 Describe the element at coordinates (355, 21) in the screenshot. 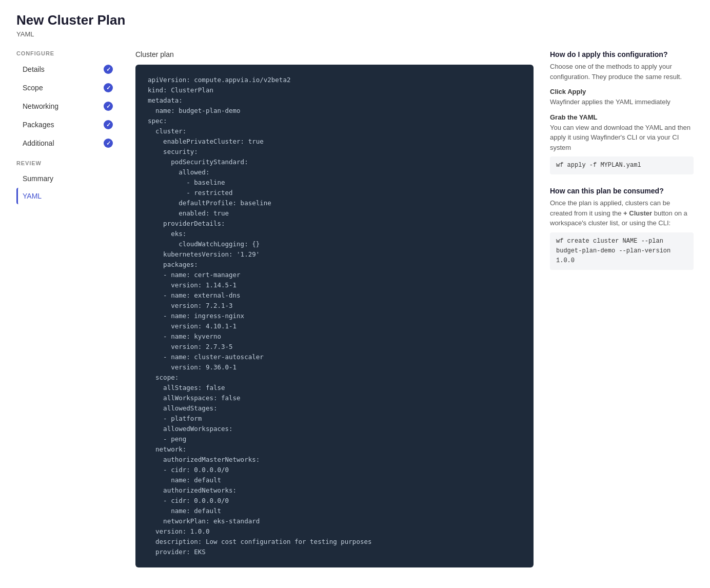

I see `page-title: New Cluster Plan` at that location.